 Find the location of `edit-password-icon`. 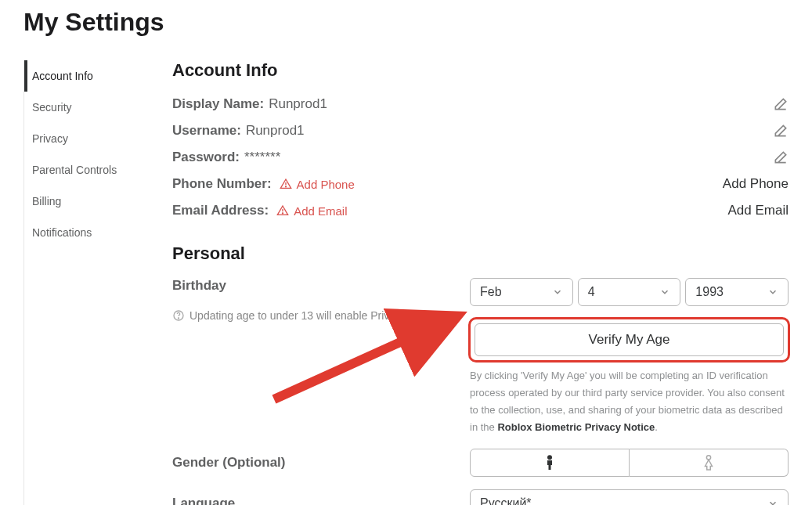

edit-password-icon is located at coordinates (781, 157).